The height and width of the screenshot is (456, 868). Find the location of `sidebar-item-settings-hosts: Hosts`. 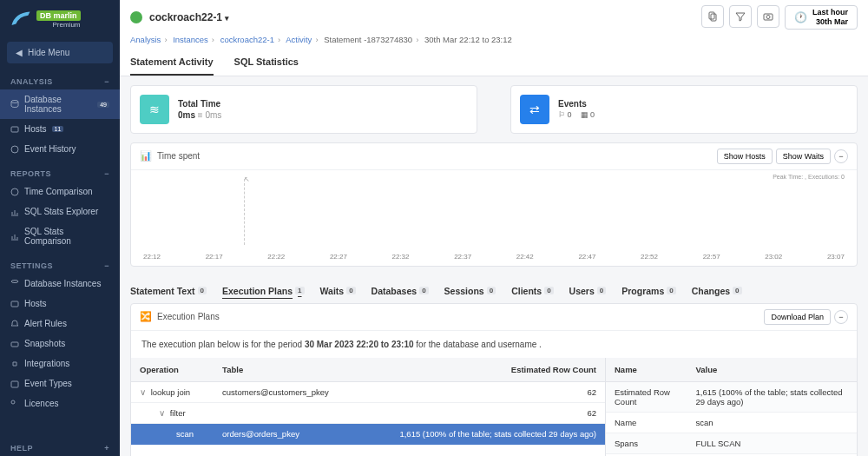

sidebar-item-settings-hosts: Hosts is located at coordinates (60, 304).